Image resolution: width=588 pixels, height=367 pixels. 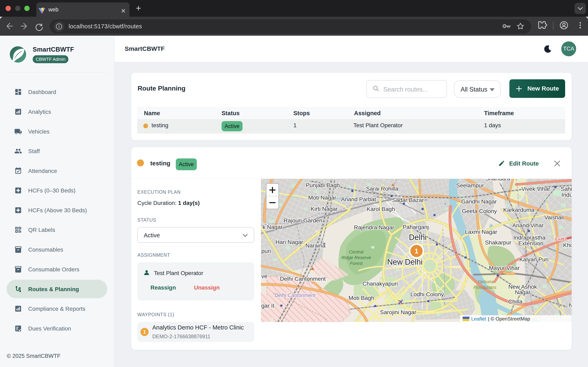 What do you see at coordinates (481, 232) in the screenshot?
I see `svg-text: Laxmi Nagar` at bounding box center [481, 232].